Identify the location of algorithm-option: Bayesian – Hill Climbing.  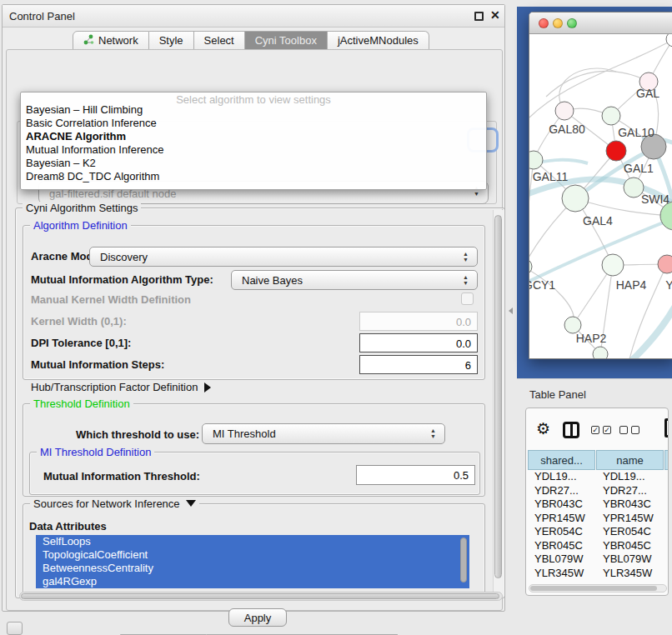
(253, 110).